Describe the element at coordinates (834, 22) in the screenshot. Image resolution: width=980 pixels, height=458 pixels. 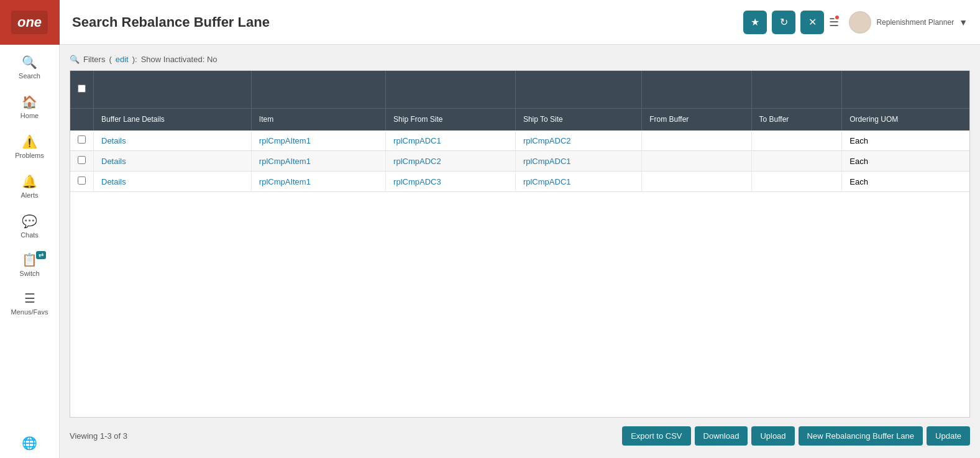
I see `header-menu: ☰` at that location.